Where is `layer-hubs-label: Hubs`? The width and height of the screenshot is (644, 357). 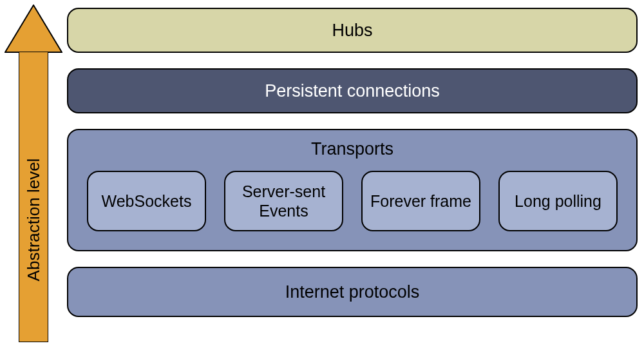 layer-hubs-label: Hubs is located at coordinates (352, 31).